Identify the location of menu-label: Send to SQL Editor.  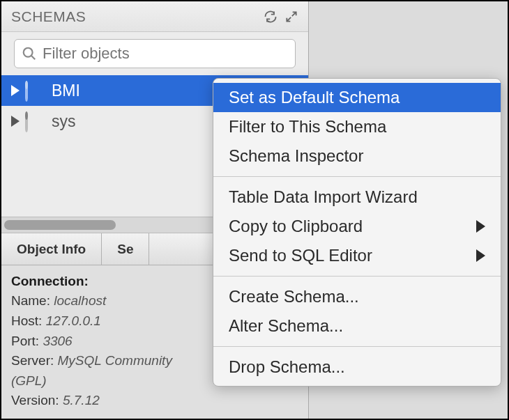
(301, 256).